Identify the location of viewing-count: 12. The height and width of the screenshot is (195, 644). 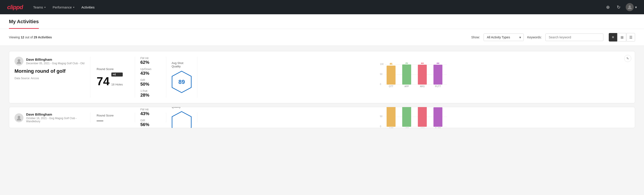
(22, 37).